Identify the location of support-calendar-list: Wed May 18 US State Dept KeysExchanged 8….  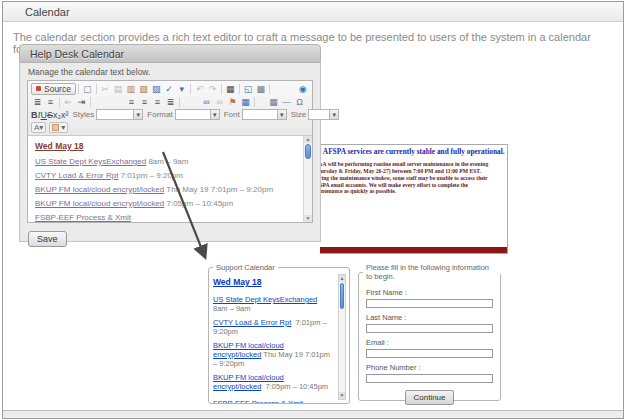
(279, 338).